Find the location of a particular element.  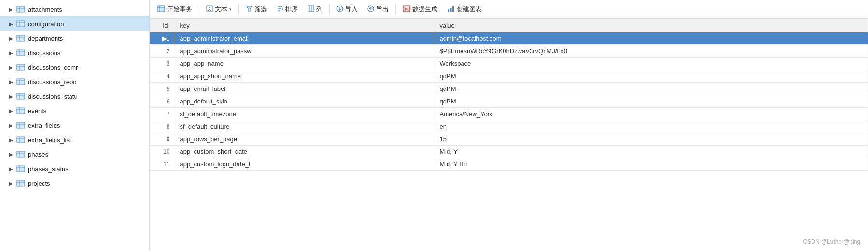

table-row: ▶ 1app_administrator_emailadmin@localhos… is located at coordinates (509, 39).